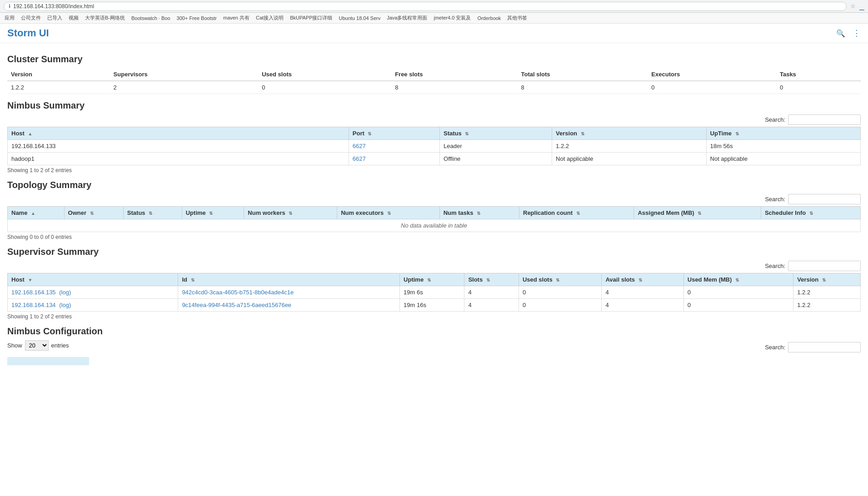 This screenshot has height=496, width=868. What do you see at coordinates (394, 134) in the screenshot?
I see `nimbus-col-port: Port ⇅` at bounding box center [394, 134].